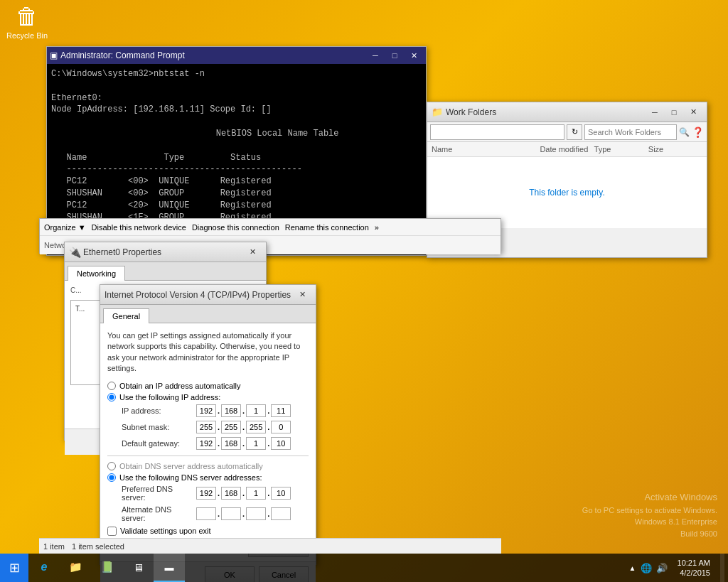 This screenshot has height=582, width=728. I want to click on auto-ip-radio-row: Obtain an IP address automatically, so click(208, 386).